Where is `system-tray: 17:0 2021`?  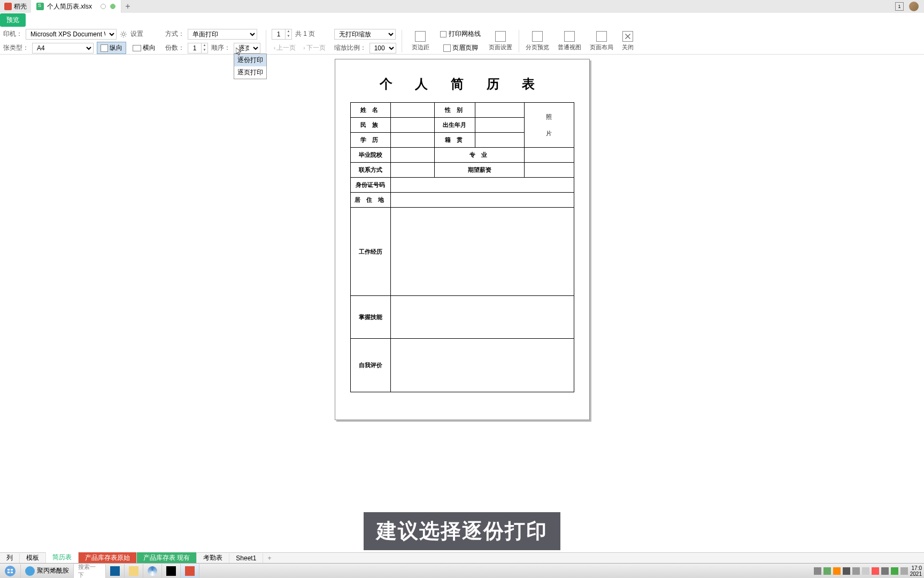
system-tray: 17:0 2021 is located at coordinates (869, 571).